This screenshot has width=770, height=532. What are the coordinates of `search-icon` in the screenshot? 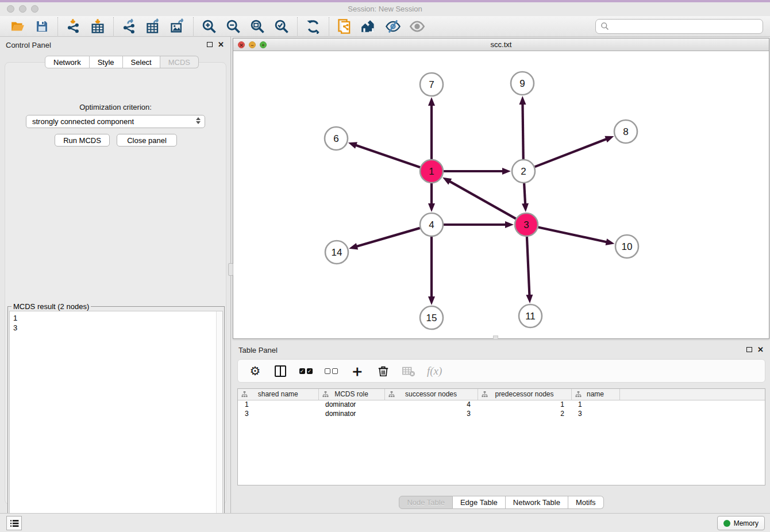 It's located at (605, 26).